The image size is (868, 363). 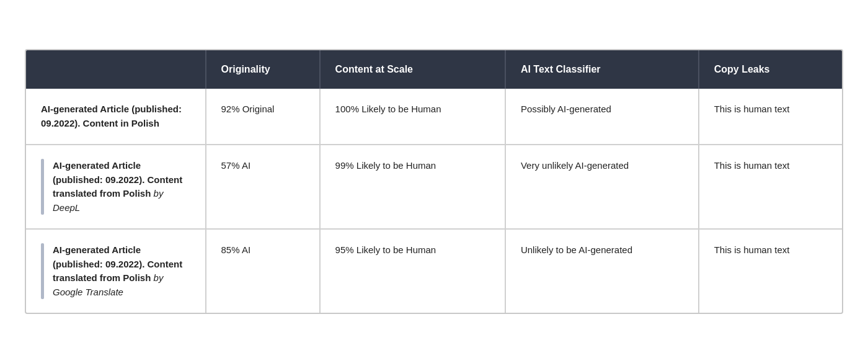 I want to click on row-3-bar-container: AI-generated Article (published: 09.2022…, so click(x=115, y=271).